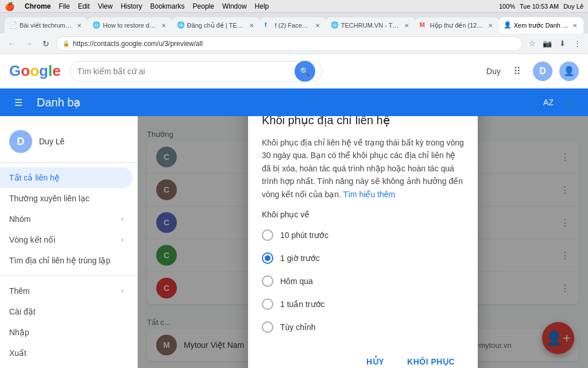 This screenshot has width=588, height=368. Describe the element at coordinates (67, 260) in the screenshot. I see `sidebar-item-duplicates: Tìm địa chỉ liên hệ trùng lặp` at that location.